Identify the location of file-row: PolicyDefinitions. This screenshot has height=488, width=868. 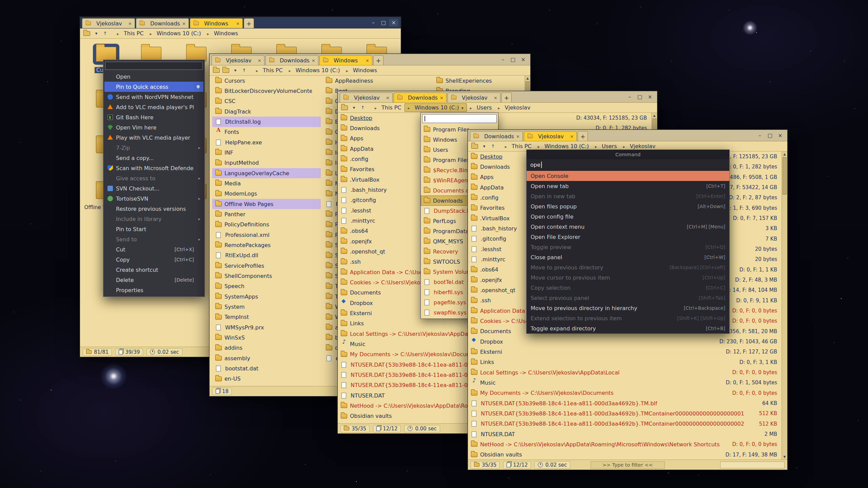
(267, 225).